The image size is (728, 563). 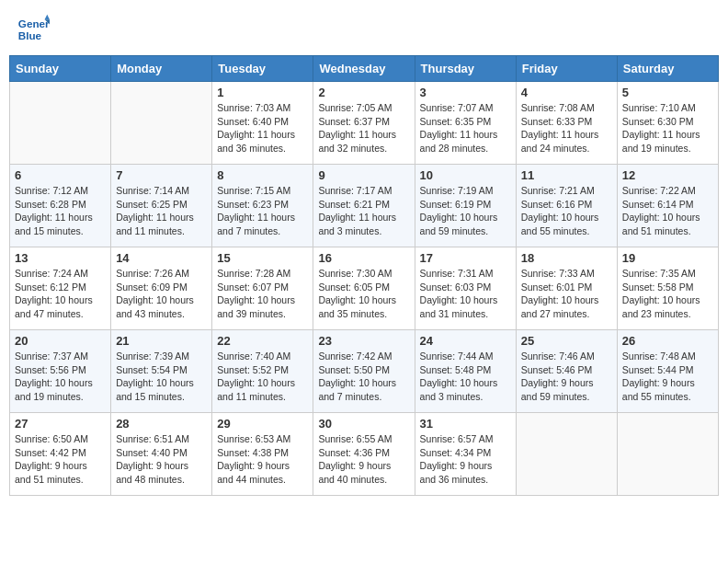 I want to click on calendar-cell: 13Sunrise: 7:24 AMSunset: 6:12 PMDayligh…, so click(x=61, y=289).